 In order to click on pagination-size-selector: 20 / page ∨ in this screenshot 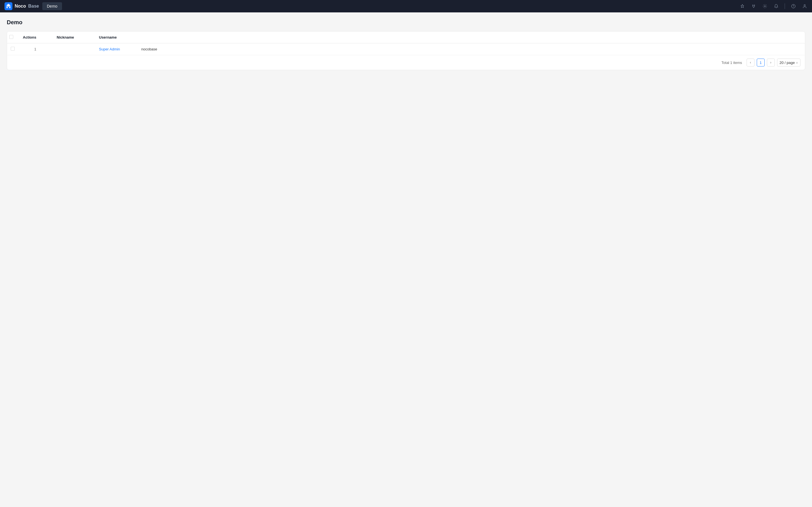, I will do `click(789, 62)`.